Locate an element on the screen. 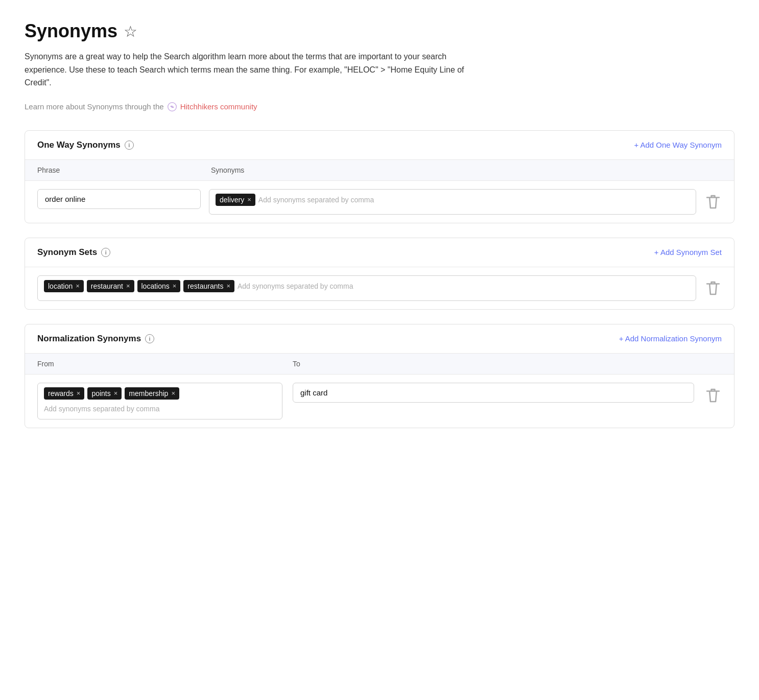  tag-restaurants: restaurants × is located at coordinates (209, 286).